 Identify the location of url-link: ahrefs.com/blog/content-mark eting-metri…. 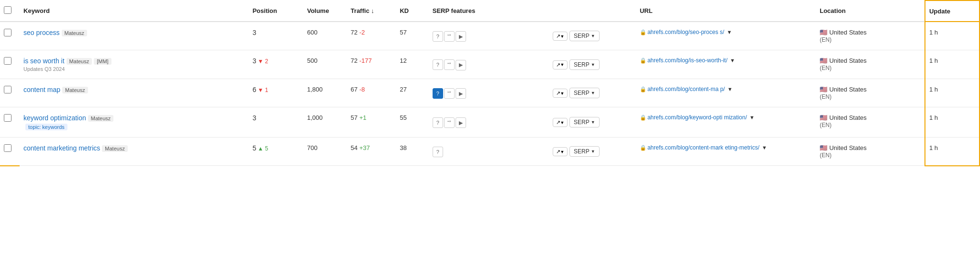
(703, 148).